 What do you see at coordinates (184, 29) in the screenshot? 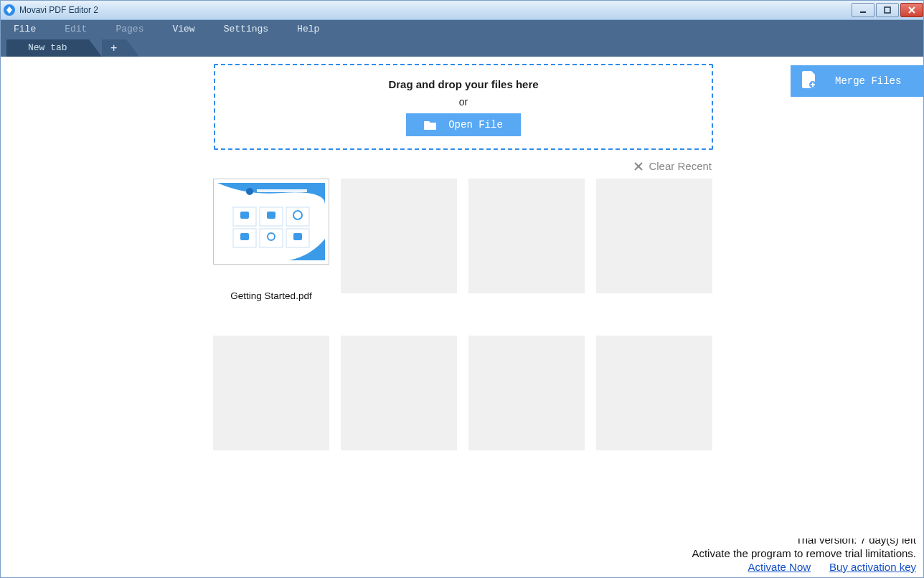
I see `menu-view: View` at bounding box center [184, 29].